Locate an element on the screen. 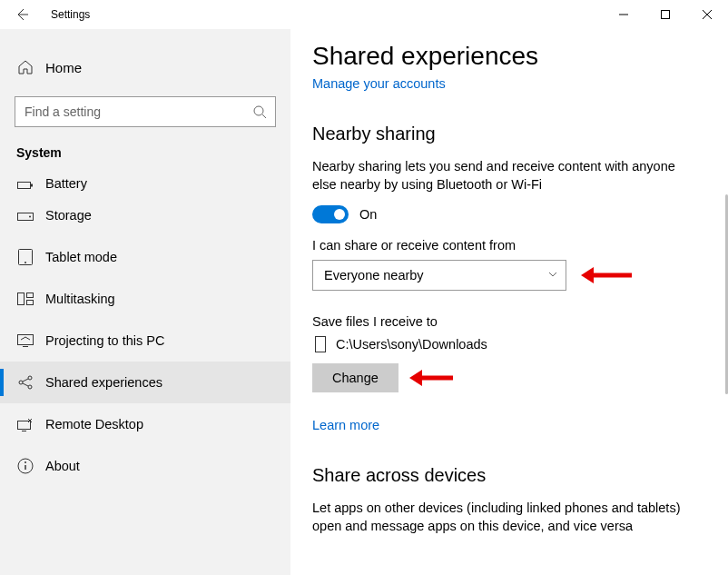 This screenshot has height=575, width=728. search-field is located at coordinates (130, 112).